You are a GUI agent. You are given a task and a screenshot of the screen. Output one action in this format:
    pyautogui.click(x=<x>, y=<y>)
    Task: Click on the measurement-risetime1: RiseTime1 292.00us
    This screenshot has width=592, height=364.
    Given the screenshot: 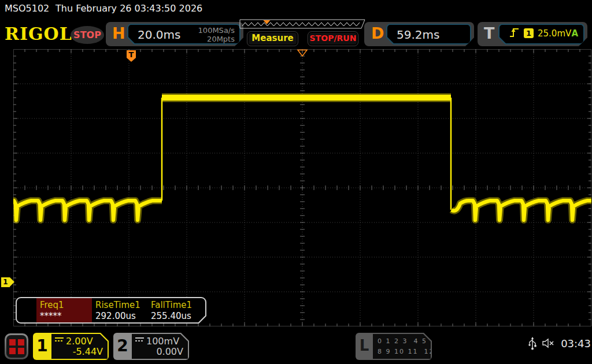 What is the action you would take?
    pyautogui.click(x=120, y=310)
    